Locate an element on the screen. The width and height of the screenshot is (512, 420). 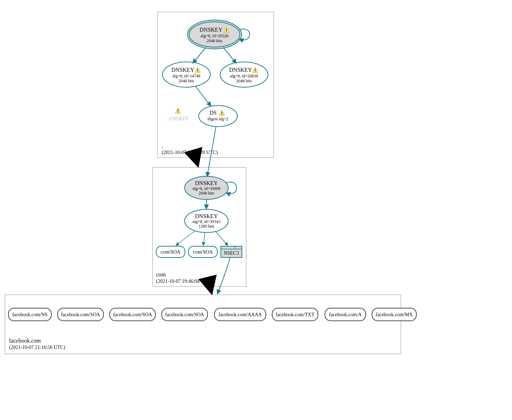
svg-text: alg=8, id=26838 is located at coordinates (244, 76).